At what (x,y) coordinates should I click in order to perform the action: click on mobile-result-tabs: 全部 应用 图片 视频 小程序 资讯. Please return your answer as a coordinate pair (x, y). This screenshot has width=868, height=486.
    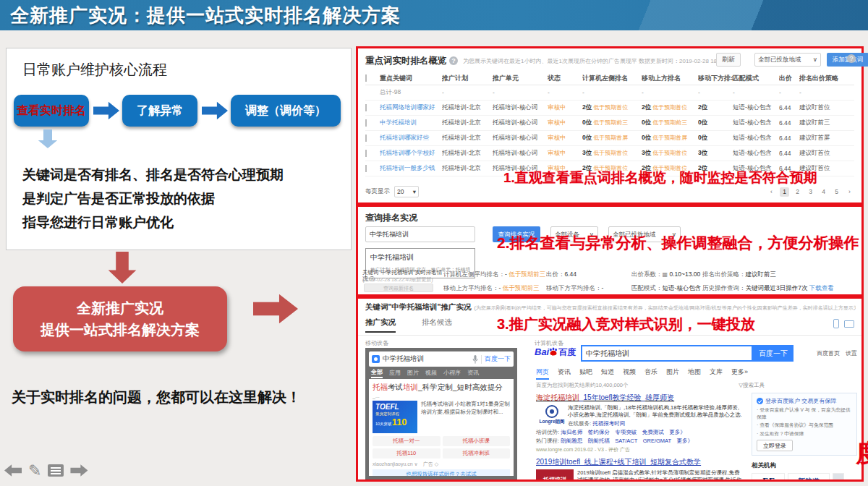
    Looking at the image, I should click on (441, 373).